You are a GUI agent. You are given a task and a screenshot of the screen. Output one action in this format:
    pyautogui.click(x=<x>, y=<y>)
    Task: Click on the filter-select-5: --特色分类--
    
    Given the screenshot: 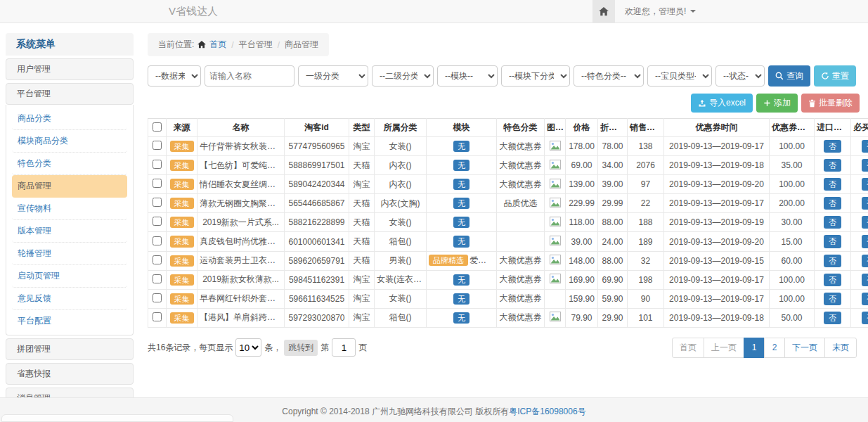 What is the action you would take?
    pyautogui.click(x=609, y=76)
    